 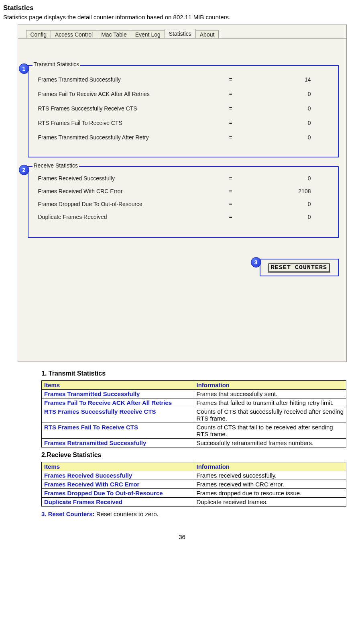 What do you see at coordinates (118, 204) in the screenshot?
I see `stat-label: Frames Dropped Due To Out-of-Resource` at bounding box center [118, 204].